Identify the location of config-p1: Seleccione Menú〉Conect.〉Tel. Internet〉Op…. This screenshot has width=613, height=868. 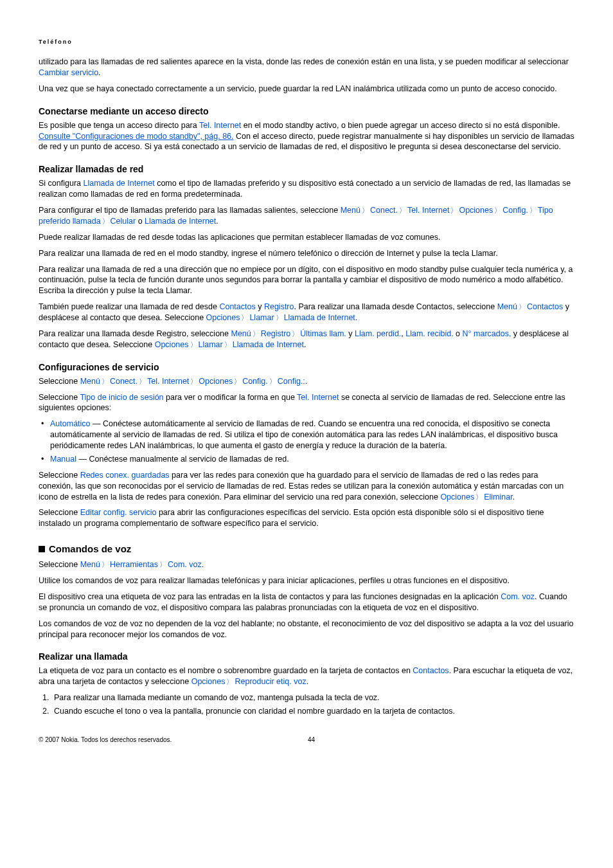
(306, 382).